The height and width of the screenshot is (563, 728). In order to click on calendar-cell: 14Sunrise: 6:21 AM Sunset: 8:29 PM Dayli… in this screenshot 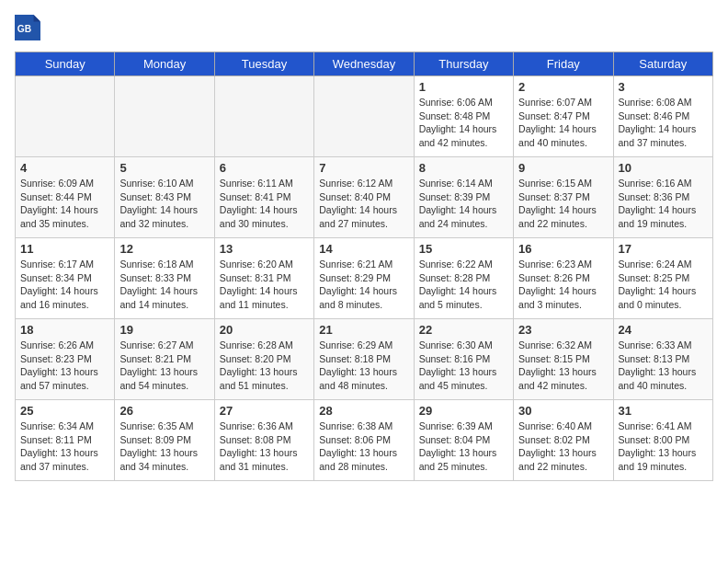, I will do `click(364, 279)`.